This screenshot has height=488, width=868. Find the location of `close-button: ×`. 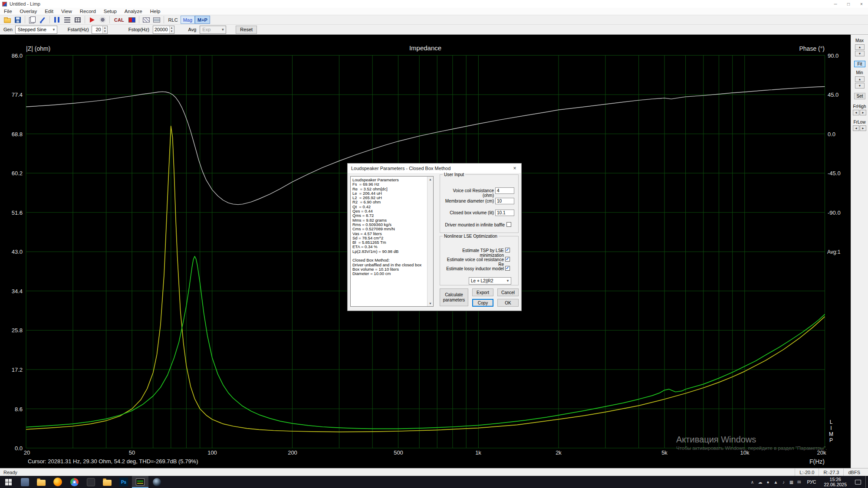

close-button: × is located at coordinates (861, 4).